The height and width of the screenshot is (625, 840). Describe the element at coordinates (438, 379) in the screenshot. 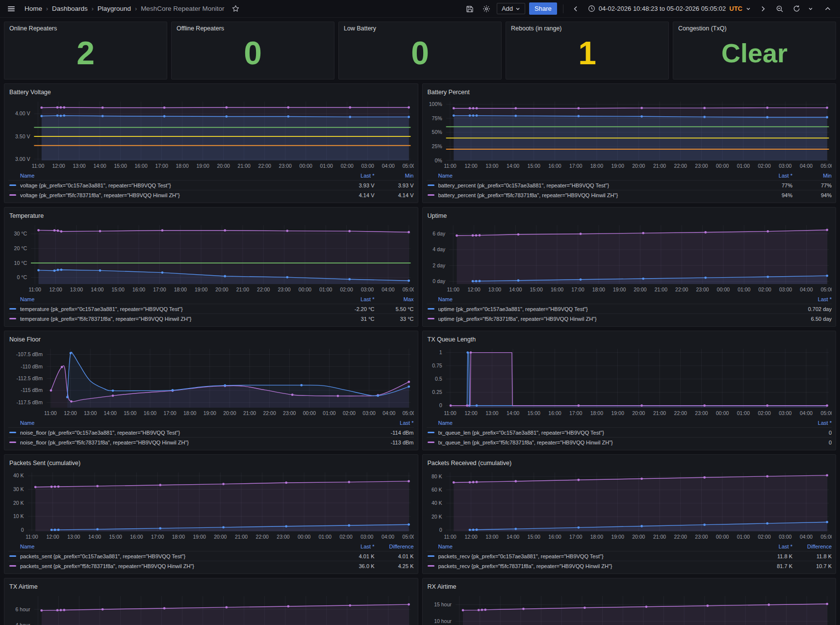

I see `svg-text: 0.5` at that location.